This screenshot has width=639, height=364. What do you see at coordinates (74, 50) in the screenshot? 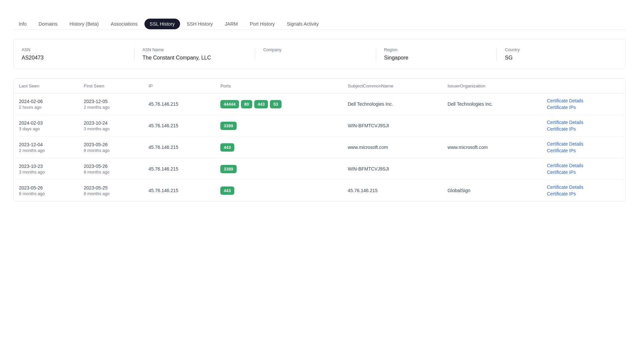
I see `info-label-asn: ASN` at bounding box center [74, 50].